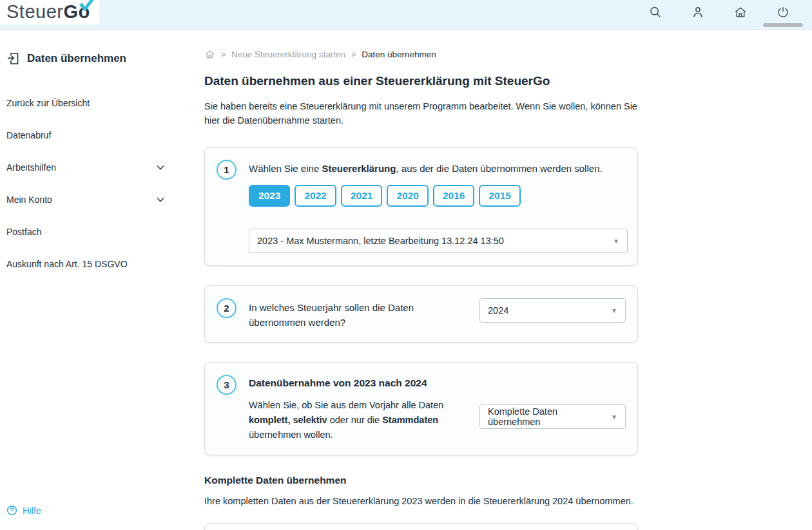 The height and width of the screenshot is (530, 812). Describe the element at coordinates (76, 12) in the screenshot. I see `logo-text-bold: Go` at that location.